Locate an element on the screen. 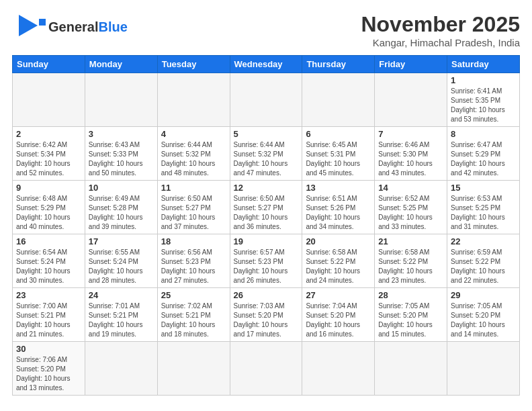 This screenshot has height=411, width=532. day-info: Sunrise: 6:55 AMSunset: 5:24 PMDaylight:… is located at coordinates (121, 267).